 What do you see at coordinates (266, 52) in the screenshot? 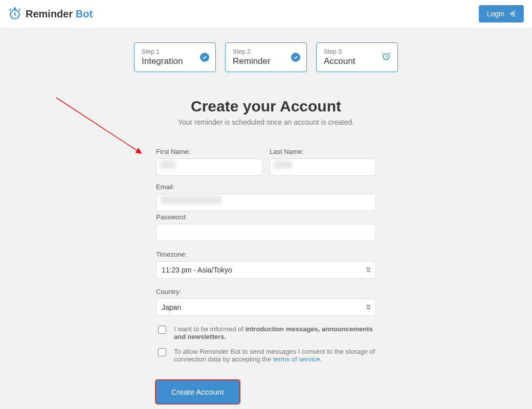
I see `step-label: Step 2` at bounding box center [266, 52].